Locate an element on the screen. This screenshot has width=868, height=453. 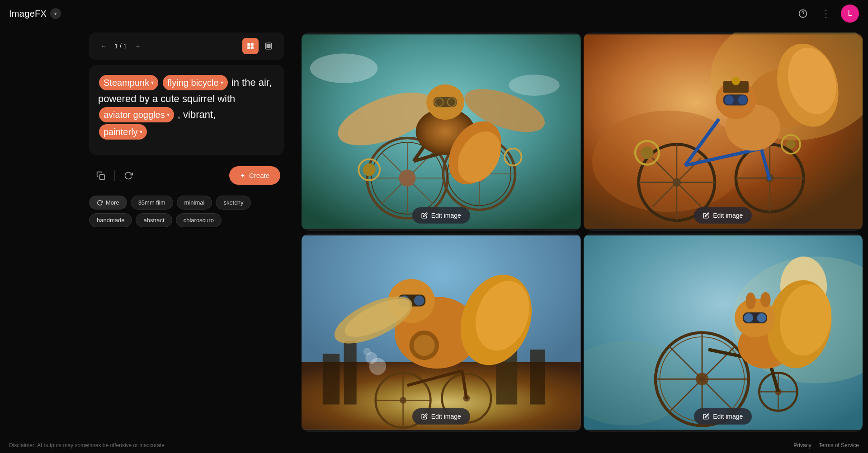
arrow-left-icon: ← is located at coordinates (104, 46).